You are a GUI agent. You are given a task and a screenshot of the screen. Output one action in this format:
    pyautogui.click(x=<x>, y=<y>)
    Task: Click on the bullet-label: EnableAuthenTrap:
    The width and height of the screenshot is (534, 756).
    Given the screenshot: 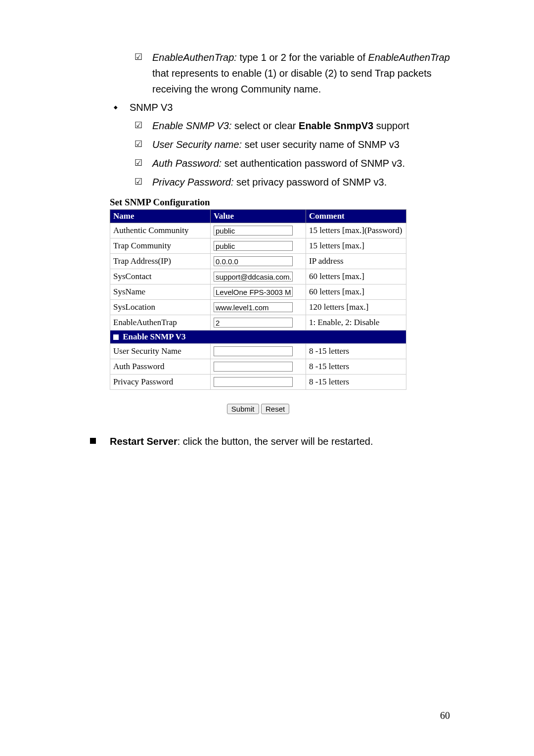 What is the action you would take?
    pyautogui.click(x=195, y=57)
    